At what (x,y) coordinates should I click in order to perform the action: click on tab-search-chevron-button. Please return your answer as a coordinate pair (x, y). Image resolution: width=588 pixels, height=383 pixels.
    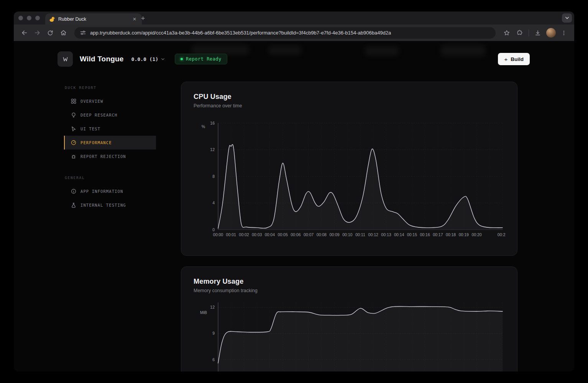
    Looking at the image, I should click on (567, 18).